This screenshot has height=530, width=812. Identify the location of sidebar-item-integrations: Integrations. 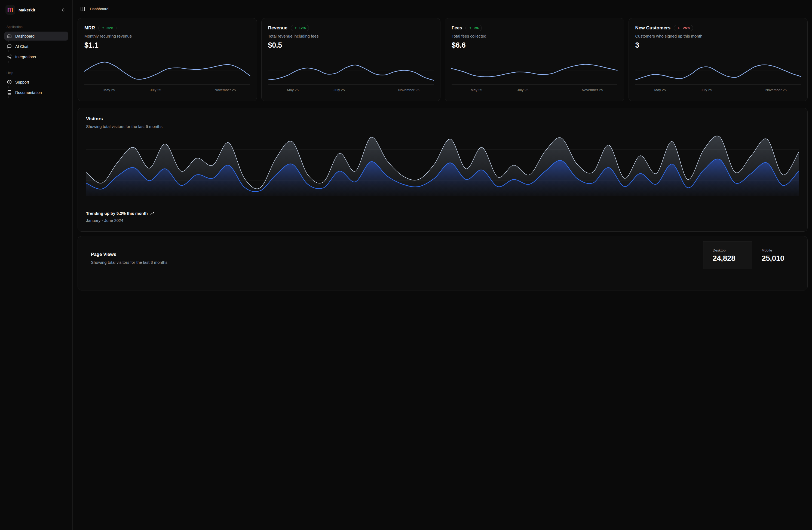
(36, 57).